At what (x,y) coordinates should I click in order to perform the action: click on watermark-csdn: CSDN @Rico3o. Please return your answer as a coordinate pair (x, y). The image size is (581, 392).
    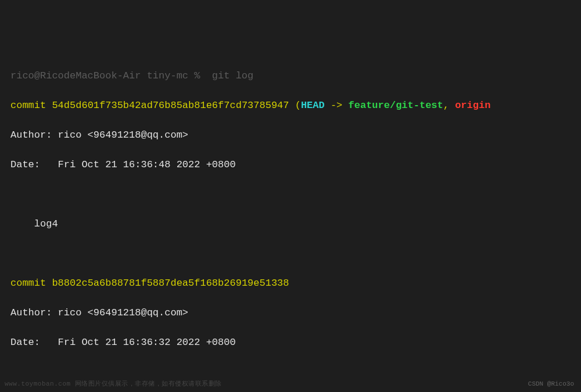
    Looking at the image, I should click on (551, 384).